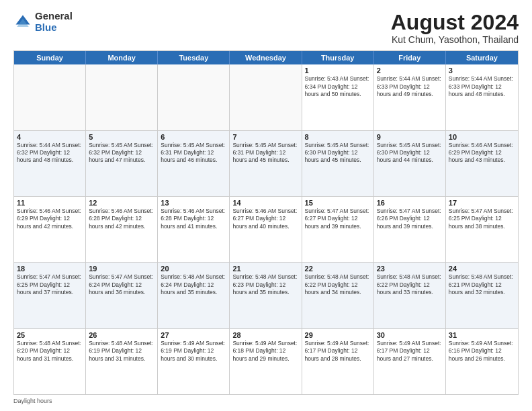 This screenshot has width=532, height=411. What do you see at coordinates (122, 153) in the screenshot?
I see `day-info: Sunrise: 5:45 AM Sunset: 6:32 PM Dayligh…` at bounding box center [122, 153].